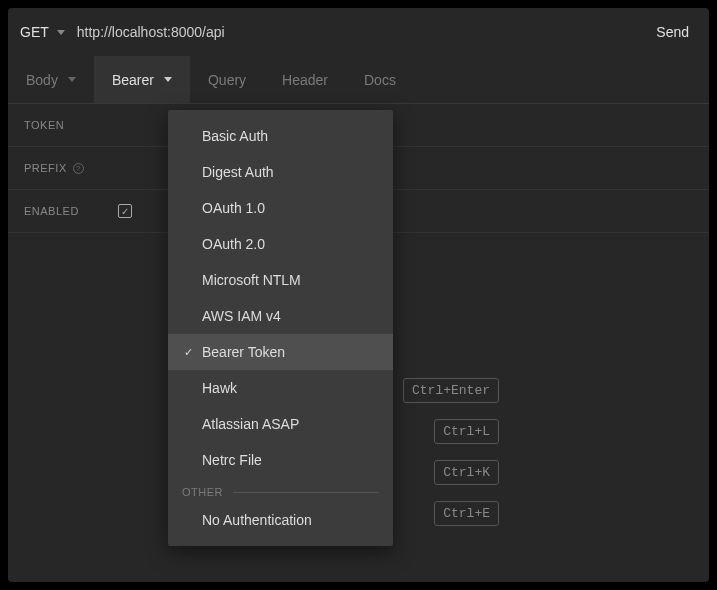 Image resolution: width=717 pixels, height=590 pixels. What do you see at coordinates (358, 32) in the screenshot?
I see `url-bar: GET Send` at bounding box center [358, 32].